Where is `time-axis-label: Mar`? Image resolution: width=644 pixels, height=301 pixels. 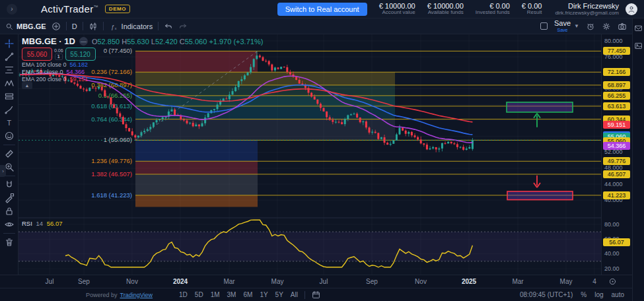
time-axis-label: Mar is located at coordinates (229, 281).